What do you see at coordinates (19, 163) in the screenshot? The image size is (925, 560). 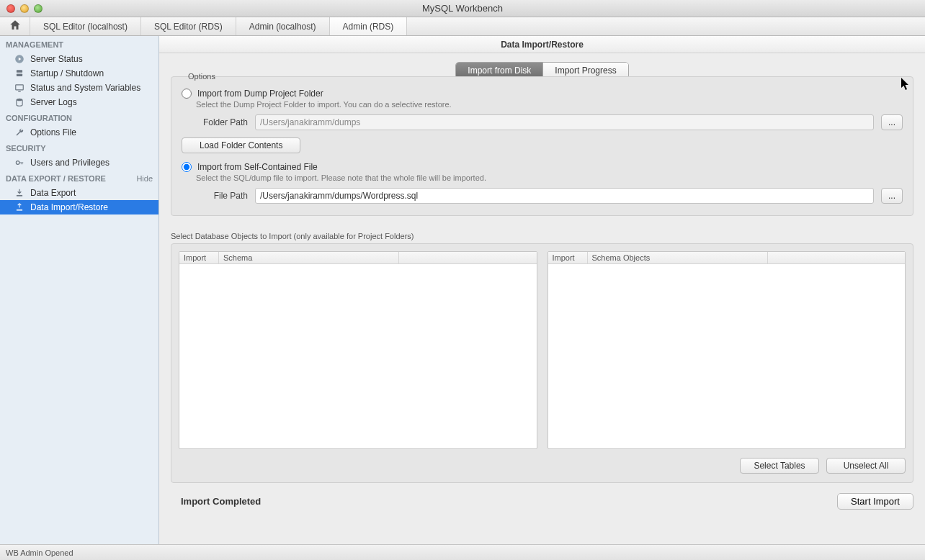 I see `key-icon` at bounding box center [19, 163].